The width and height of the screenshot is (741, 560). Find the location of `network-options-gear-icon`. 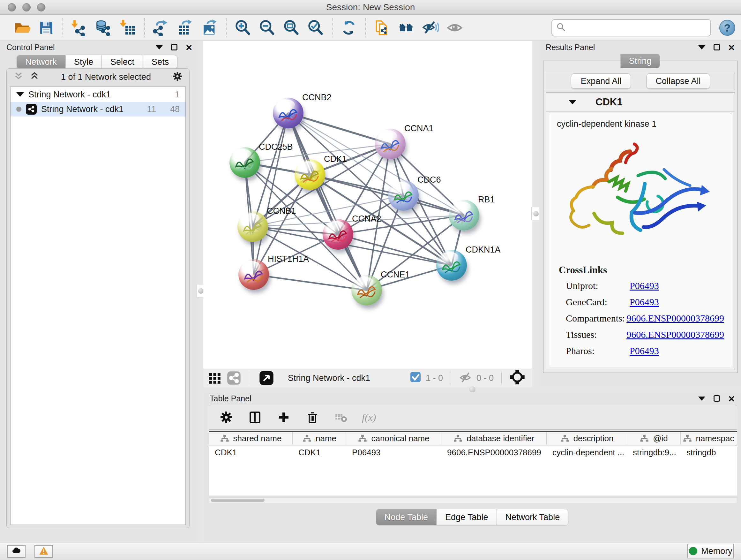

network-options-gear-icon is located at coordinates (178, 77).